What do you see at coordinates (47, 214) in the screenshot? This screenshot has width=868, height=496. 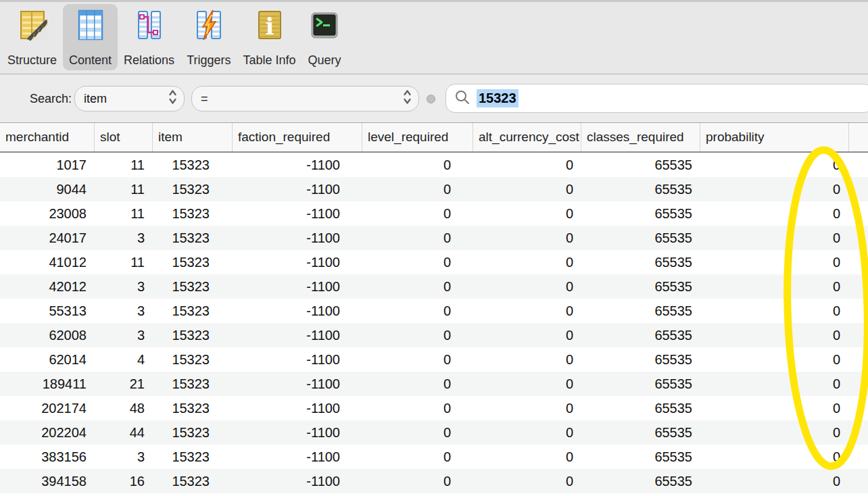 I see `table-cell: 23008` at bounding box center [47, 214].